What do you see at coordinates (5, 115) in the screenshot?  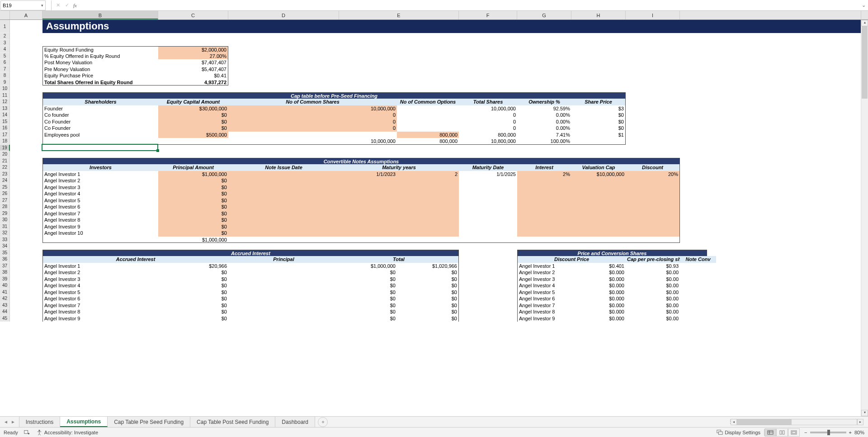 I see `row-14: 14` at bounding box center [5, 115].